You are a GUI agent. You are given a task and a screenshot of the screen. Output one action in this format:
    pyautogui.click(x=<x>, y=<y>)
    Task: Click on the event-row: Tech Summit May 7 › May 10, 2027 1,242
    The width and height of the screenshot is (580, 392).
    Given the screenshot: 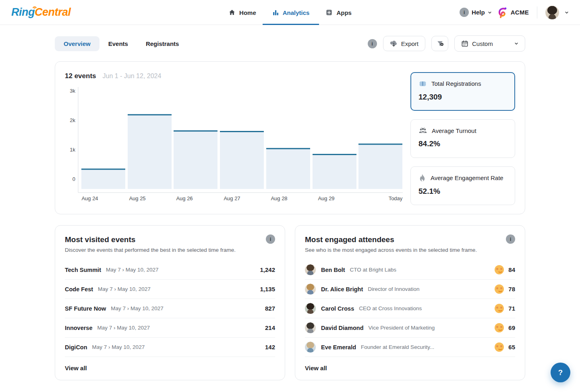 What is the action you would take?
    pyautogui.click(x=170, y=270)
    